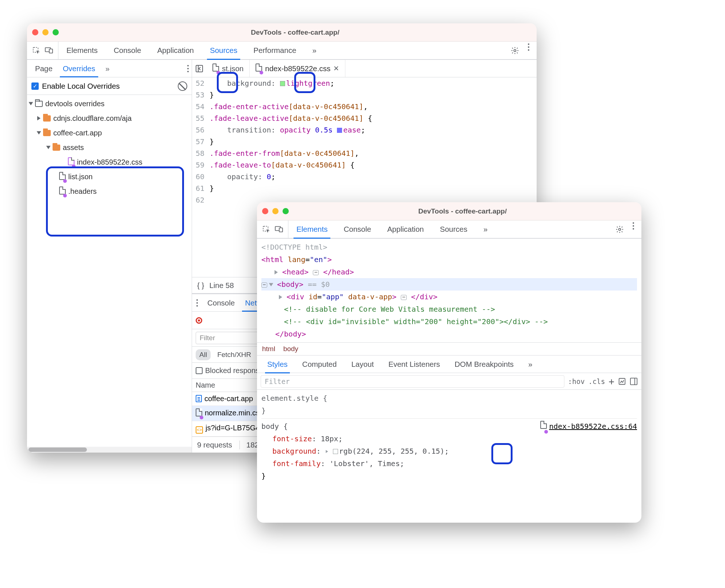 The image size is (725, 588). What do you see at coordinates (110, 133) in the screenshot?
I see `tree-folder-coffeecart: coffee-cart.app` at bounding box center [110, 133].